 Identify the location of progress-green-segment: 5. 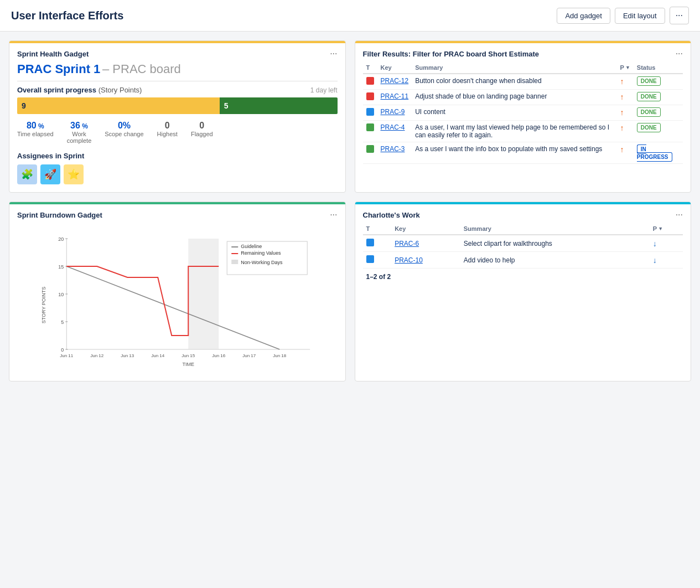
(279, 106).